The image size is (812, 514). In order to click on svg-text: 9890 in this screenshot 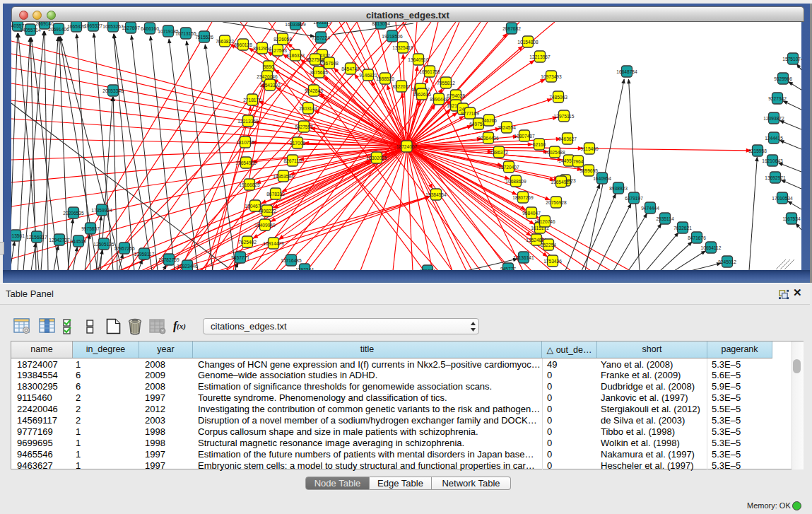, I will do `click(269, 66)`.